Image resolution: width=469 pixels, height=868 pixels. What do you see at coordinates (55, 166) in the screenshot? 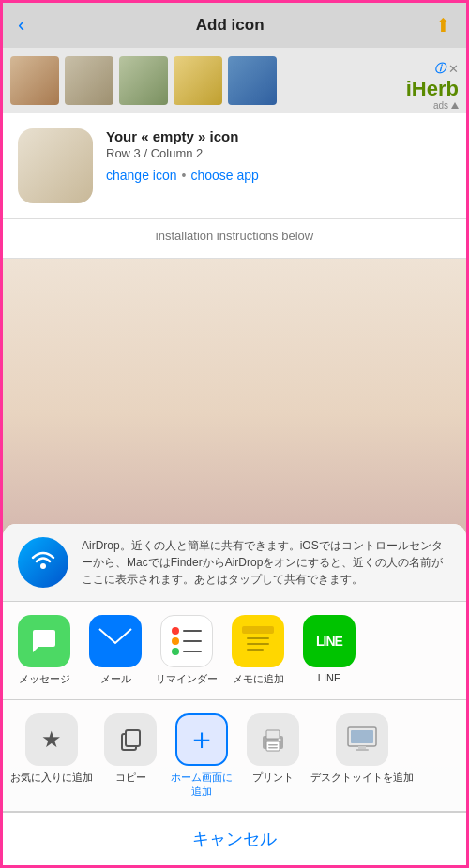
I see `icon-preview` at bounding box center [55, 166].